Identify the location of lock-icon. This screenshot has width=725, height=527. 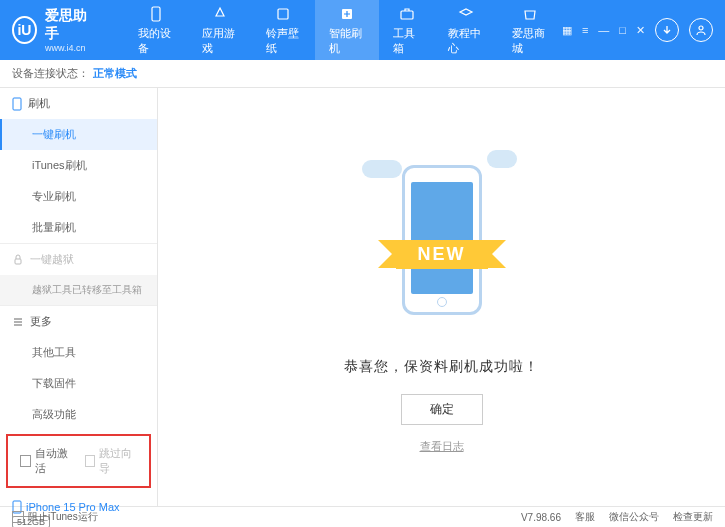
(18, 260).